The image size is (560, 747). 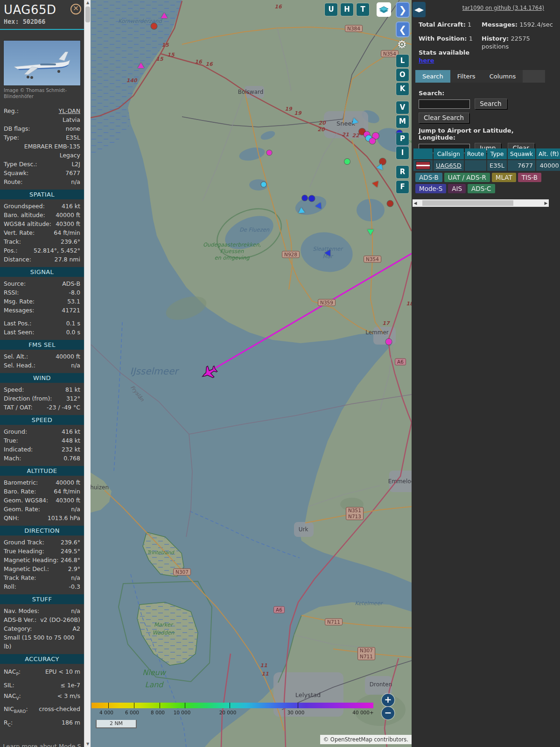 I want to click on map-button-f: F, so click(x=402, y=187).